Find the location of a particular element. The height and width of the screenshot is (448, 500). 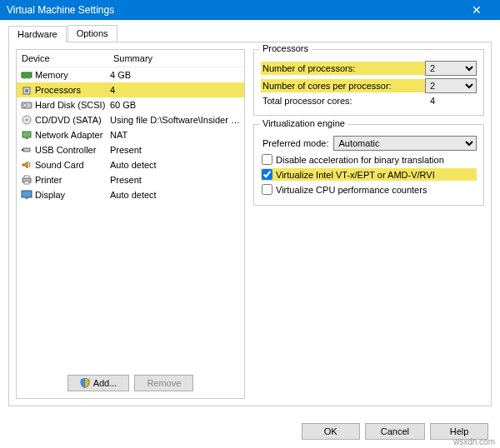

device-name: Printer is located at coordinates (72, 180).